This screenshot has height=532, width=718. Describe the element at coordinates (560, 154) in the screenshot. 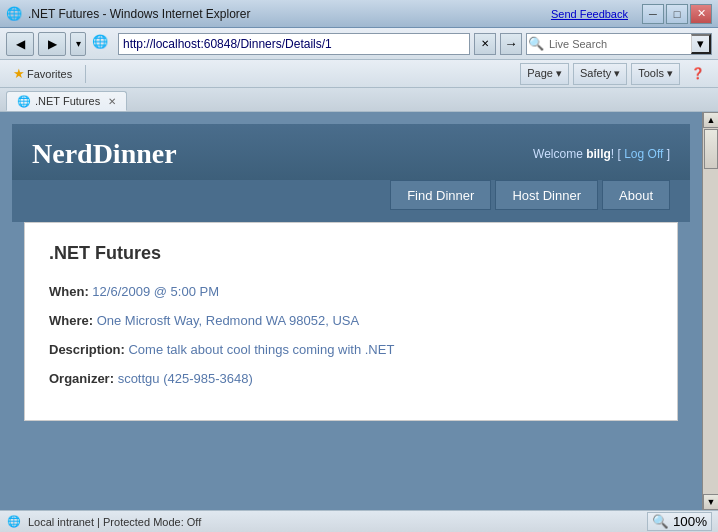

I see `welcome-text: Welcome` at that location.